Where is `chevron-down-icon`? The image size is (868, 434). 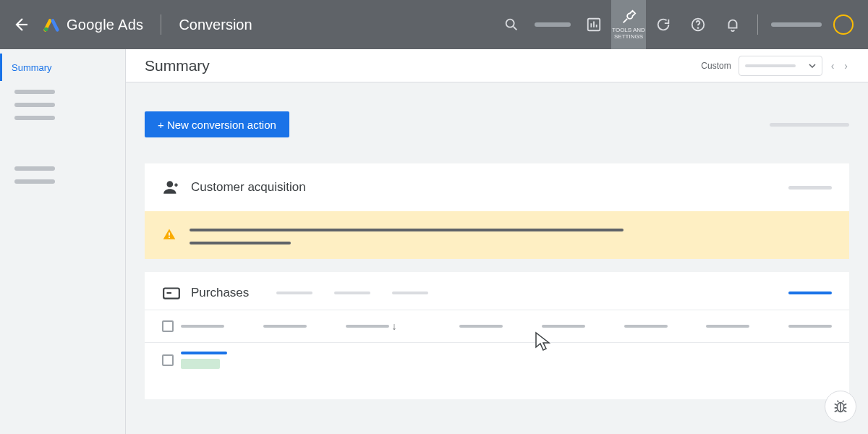
chevron-down-icon is located at coordinates (812, 66).